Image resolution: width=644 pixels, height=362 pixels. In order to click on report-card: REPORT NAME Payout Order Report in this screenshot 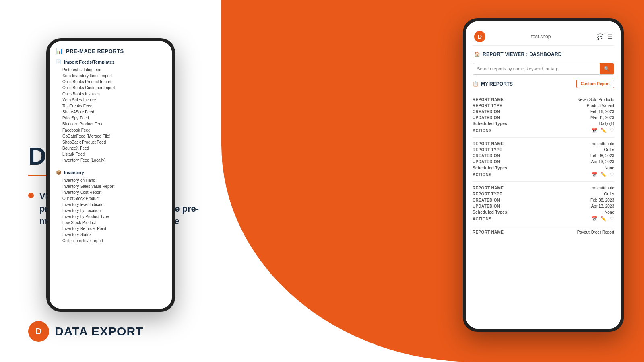, I will do `click(543, 232)`.